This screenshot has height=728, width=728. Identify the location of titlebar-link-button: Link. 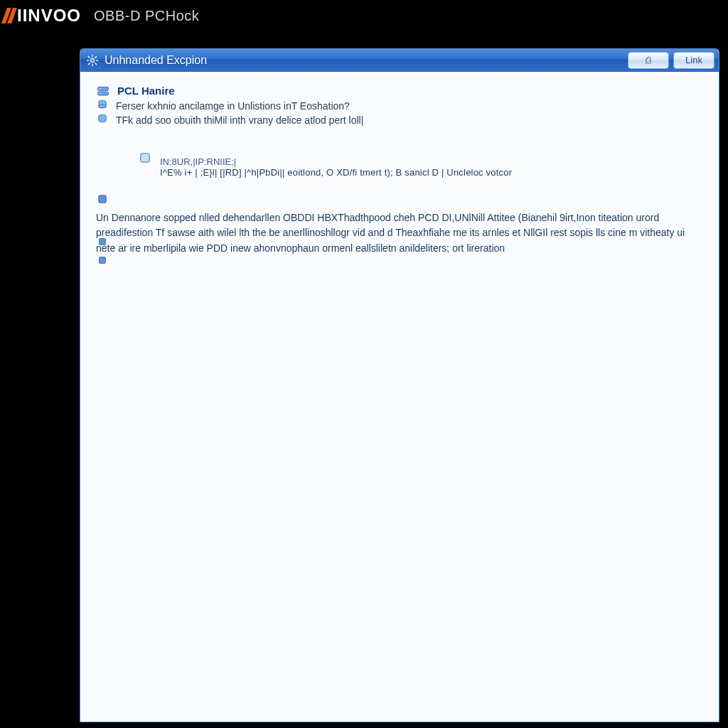
(694, 60).